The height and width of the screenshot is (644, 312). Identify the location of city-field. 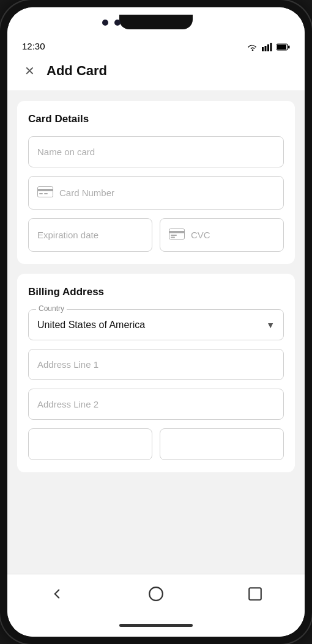
(91, 444).